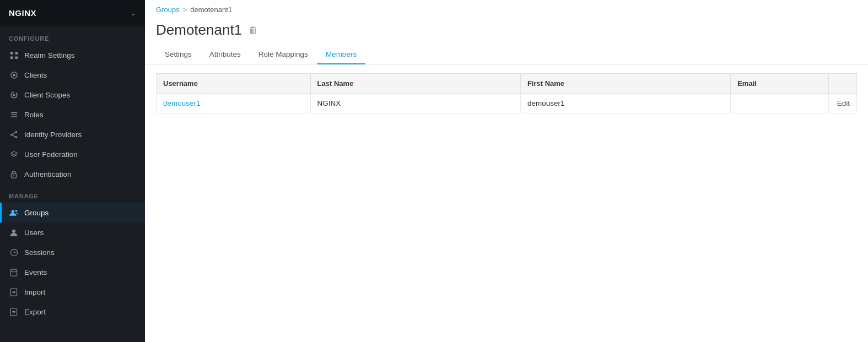 This screenshot has height=342, width=868. Describe the element at coordinates (73, 292) in the screenshot. I see `sidebar-item-import: Import` at that location.